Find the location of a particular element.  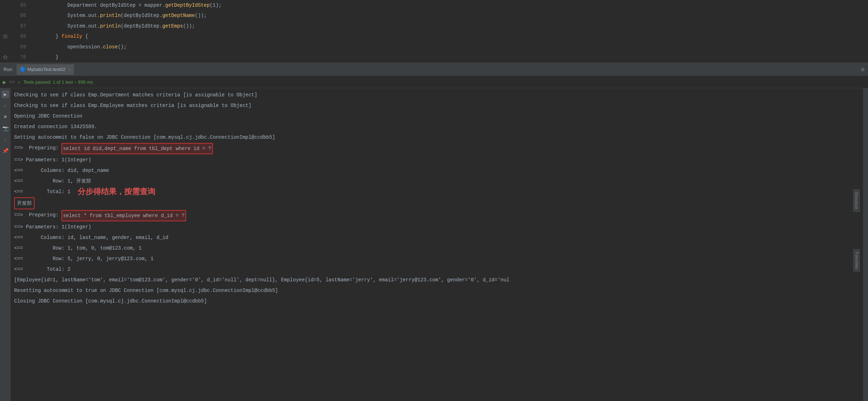

console-text-sql2-prefix: ==> Preparing: is located at coordinates (38, 215).